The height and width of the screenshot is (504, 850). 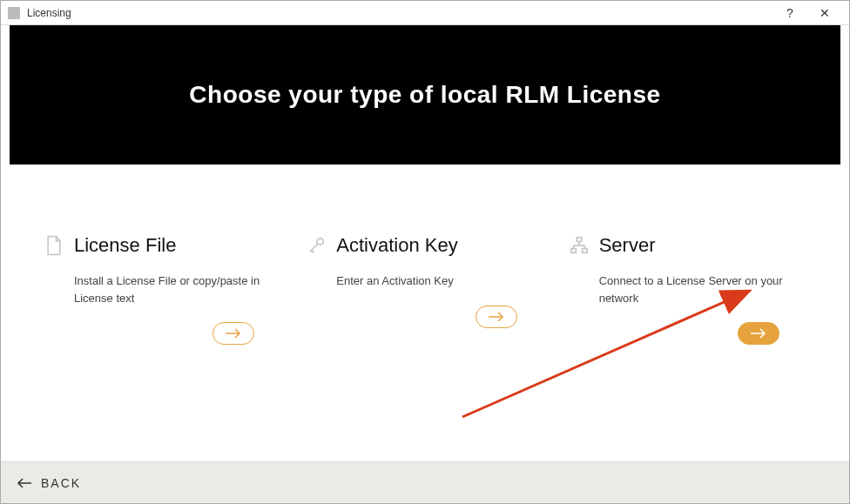 What do you see at coordinates (162, 331) in the screenshot?
I see `option-license-file: License File Install a License File or c…` at bounding box center [162, 331].